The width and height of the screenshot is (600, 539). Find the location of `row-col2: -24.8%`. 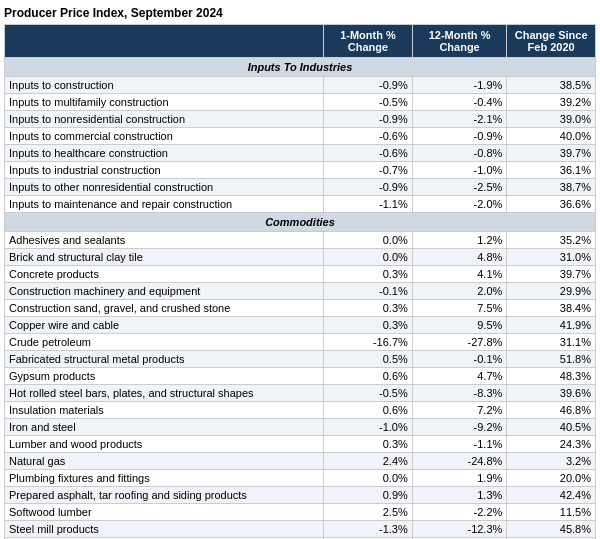

row-col2: -24.8% is located at coordinates (460, 462).